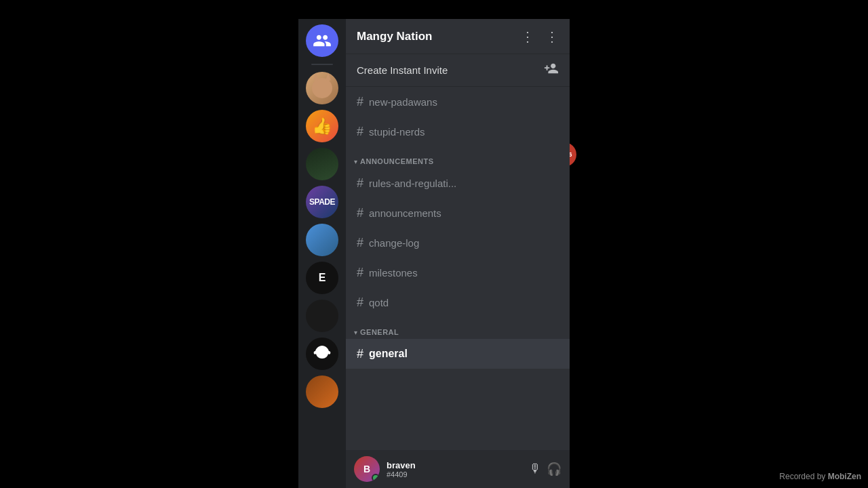  What do you see at coordinates (454, 465) in the screenshot?
I see `username: braven` at bounding box center [454, 465].